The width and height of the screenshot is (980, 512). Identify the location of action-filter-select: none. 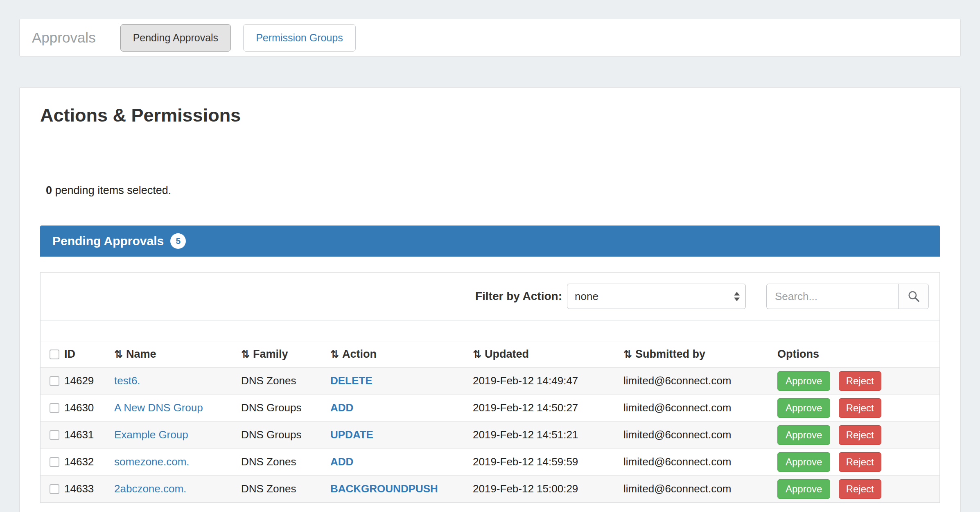
(657, 296).